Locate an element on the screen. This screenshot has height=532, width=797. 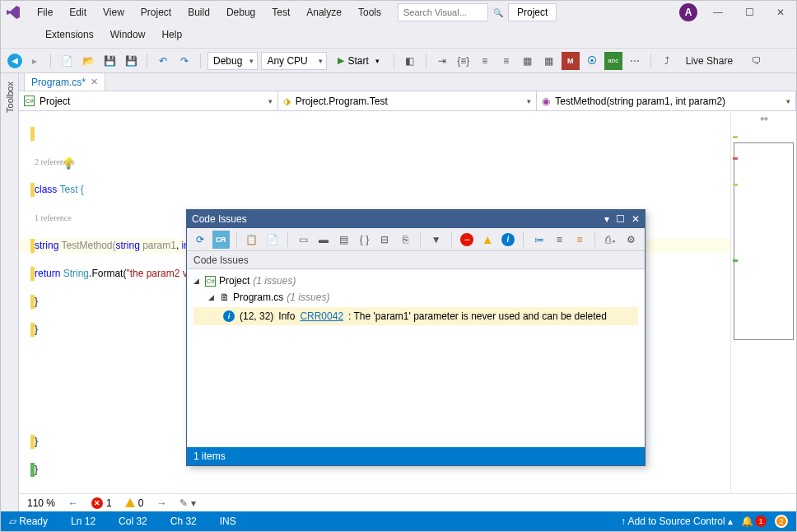
panel-btn-tree: ⊟ is located at coordinates (385, 240).